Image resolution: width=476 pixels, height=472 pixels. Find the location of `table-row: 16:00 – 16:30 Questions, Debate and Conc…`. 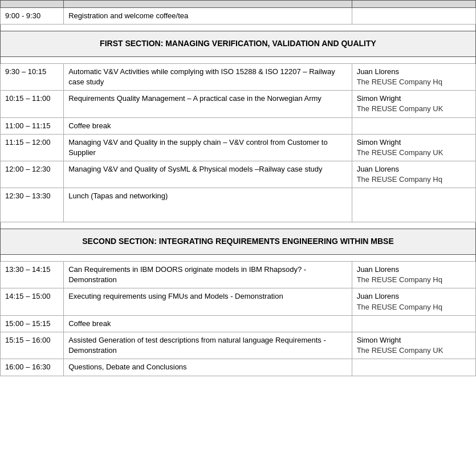

table-row: 16:00 – 16:30 Questions, Debate and Conc… is located at coordinates (238, 367).